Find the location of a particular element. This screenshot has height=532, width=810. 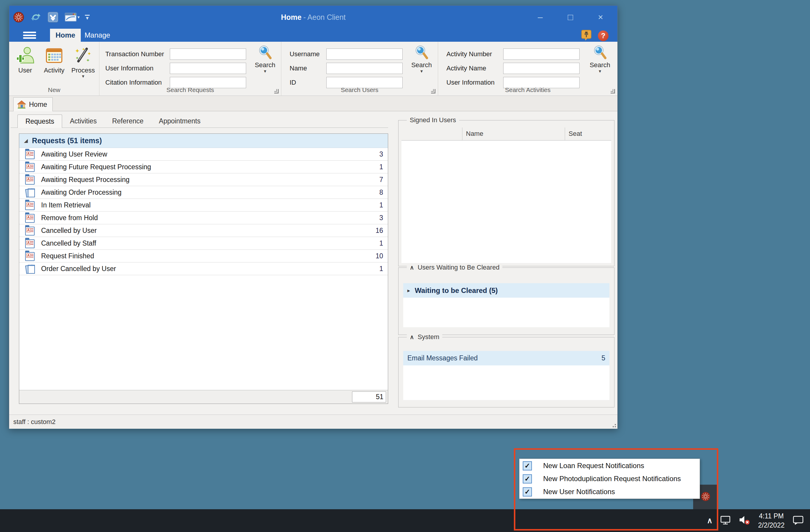

taskbar-clock: 4:11 PM 2/2/2022 is located at coordinates (771, 521).